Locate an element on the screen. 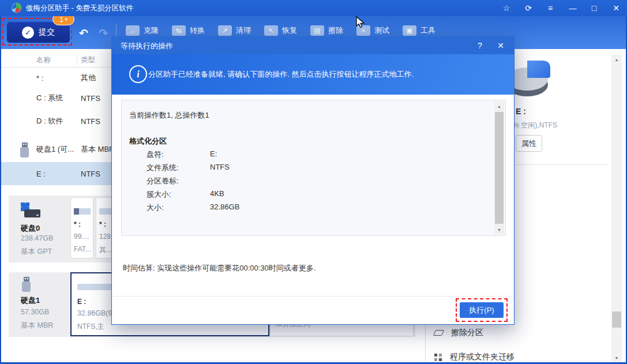 The image size is (627, 364). toolbar-item-clean: ↗ 清理 is located at coordinates (234, 31).